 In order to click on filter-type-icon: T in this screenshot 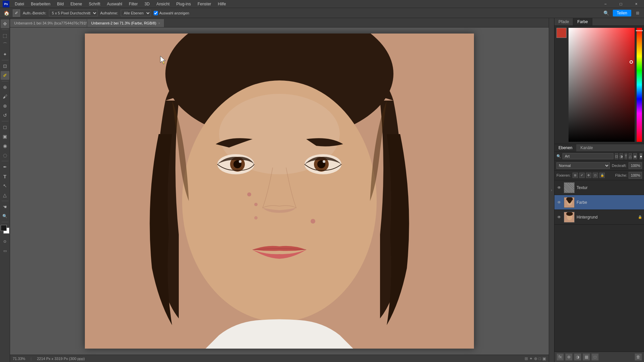, I will do `click(626, 156)`.